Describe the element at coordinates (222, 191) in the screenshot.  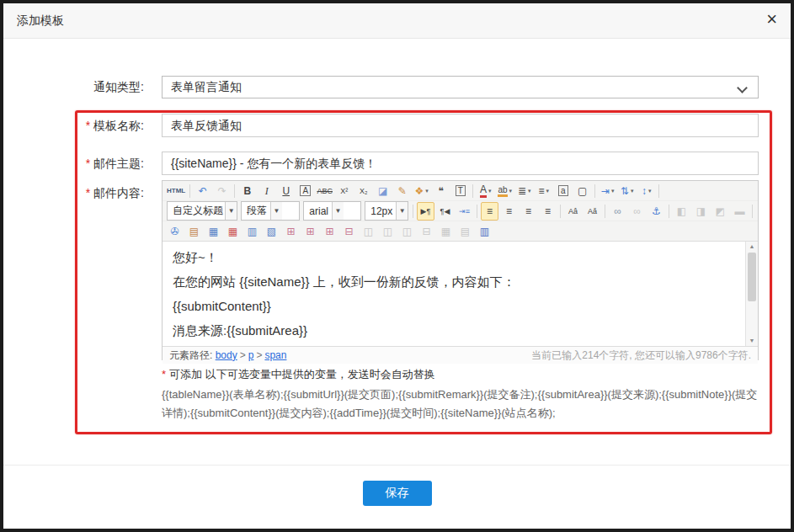
I see `redo-icon: ↷` at that location.